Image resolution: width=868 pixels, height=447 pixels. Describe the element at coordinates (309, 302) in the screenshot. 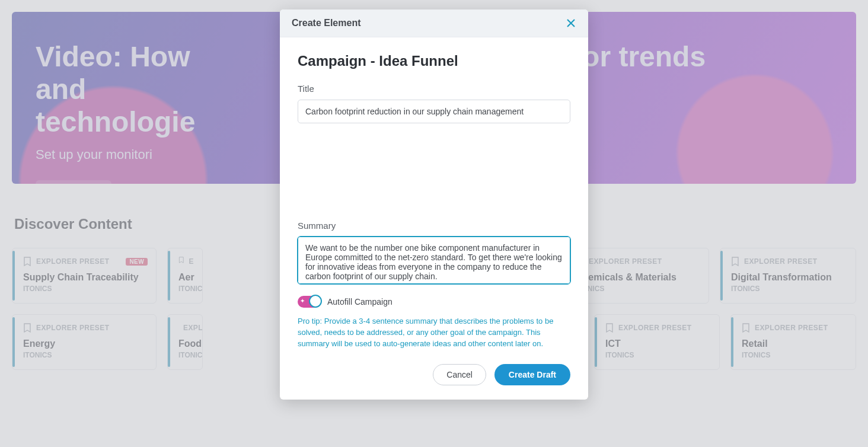

I see `autofill-toggle: ✦` at that location.